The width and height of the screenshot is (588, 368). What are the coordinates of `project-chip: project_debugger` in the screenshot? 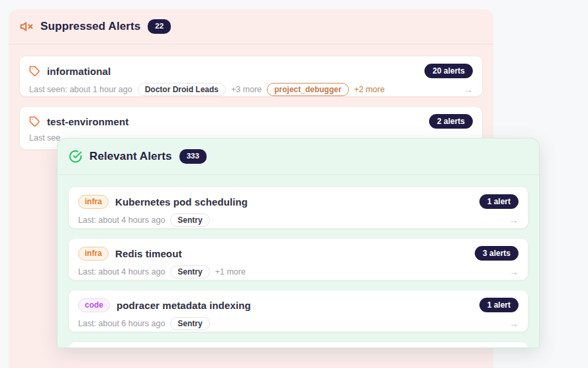 It's located at (307, 90).